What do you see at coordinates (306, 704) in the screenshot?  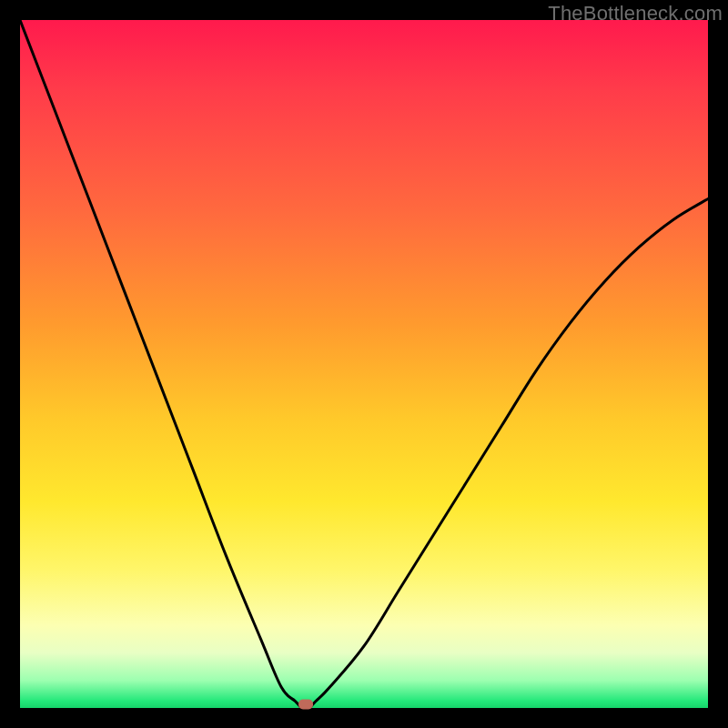 I see `minimum-marker` at bounding box center [306, 704].